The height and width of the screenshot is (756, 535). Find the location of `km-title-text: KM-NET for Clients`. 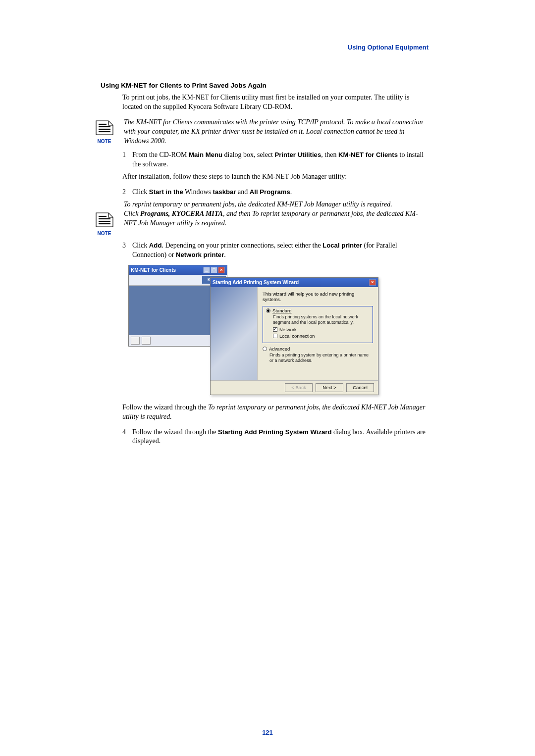

km-title-text: KM-NET for Clients is located at coordinates (154, 270).